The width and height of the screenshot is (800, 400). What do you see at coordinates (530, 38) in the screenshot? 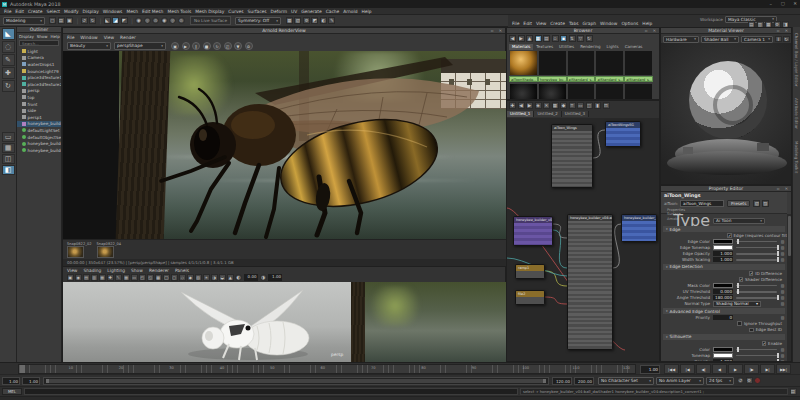
I see `parent-icon: ▲` at bounding box center [530, 38].